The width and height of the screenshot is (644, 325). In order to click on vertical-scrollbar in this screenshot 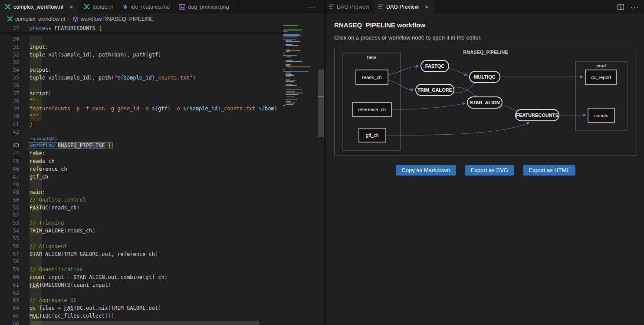, I will do `click(321, 175)`.